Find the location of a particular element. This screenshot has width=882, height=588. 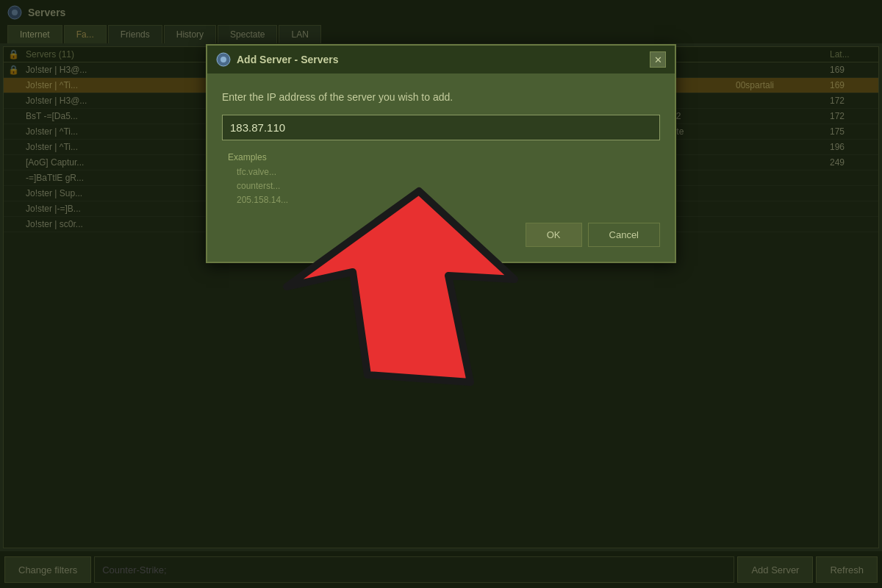

example-1: tfc.valve... is located at coordinates (448, 172).